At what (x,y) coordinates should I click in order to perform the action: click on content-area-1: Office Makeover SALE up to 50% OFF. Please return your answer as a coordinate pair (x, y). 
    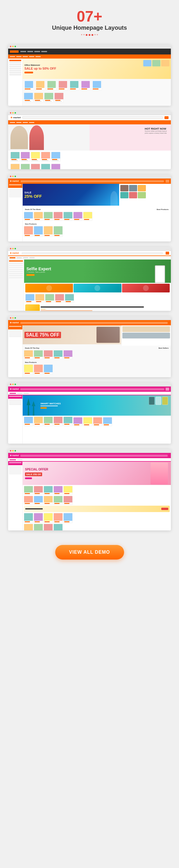
    Looking at the image, I should click on (90, 82).